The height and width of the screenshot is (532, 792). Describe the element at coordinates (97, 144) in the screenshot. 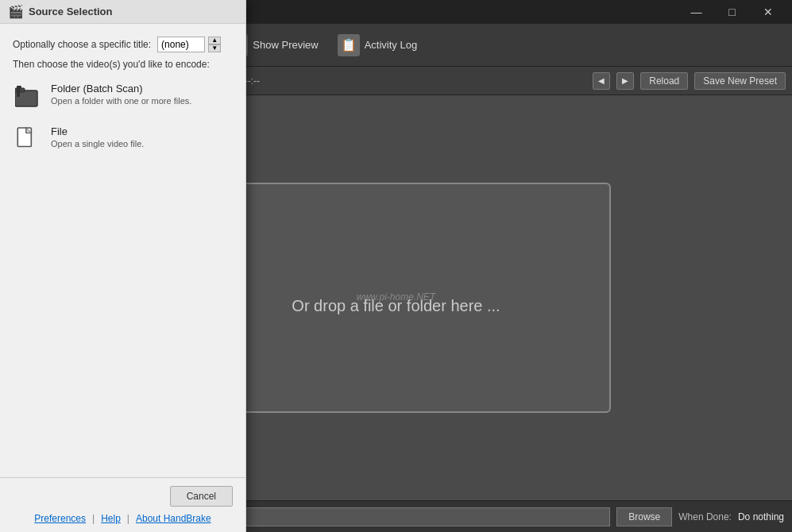

I see `file-option-desc: Open a single video file.` at that location.